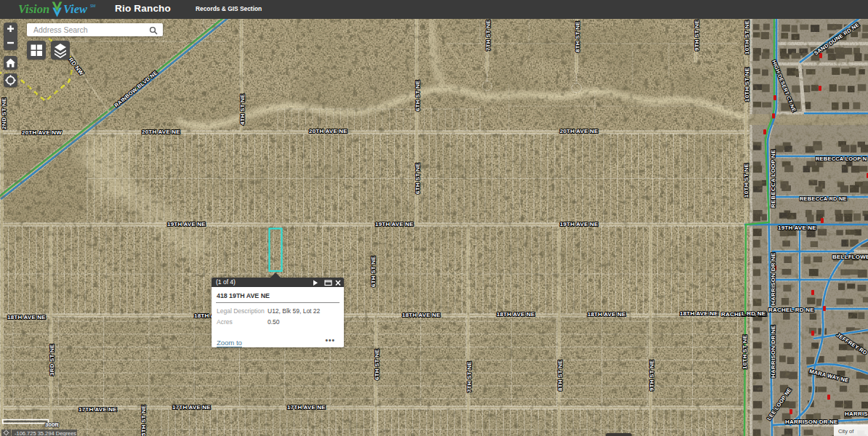 The width and height of the screenshot is (868, 436). What do you see at coordinates (42, 132) in the screenshot?
I see `svg-text: 20TH AVE NW` at bounding box center [42, 132].